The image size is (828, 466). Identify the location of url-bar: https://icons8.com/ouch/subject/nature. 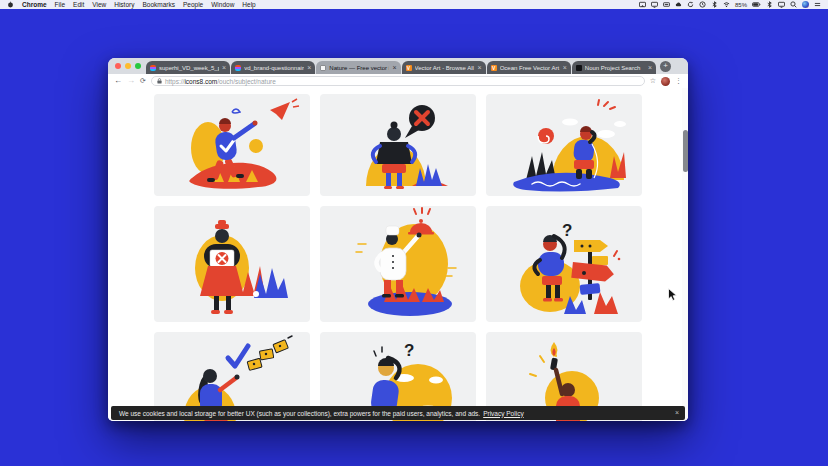
(398, 81).